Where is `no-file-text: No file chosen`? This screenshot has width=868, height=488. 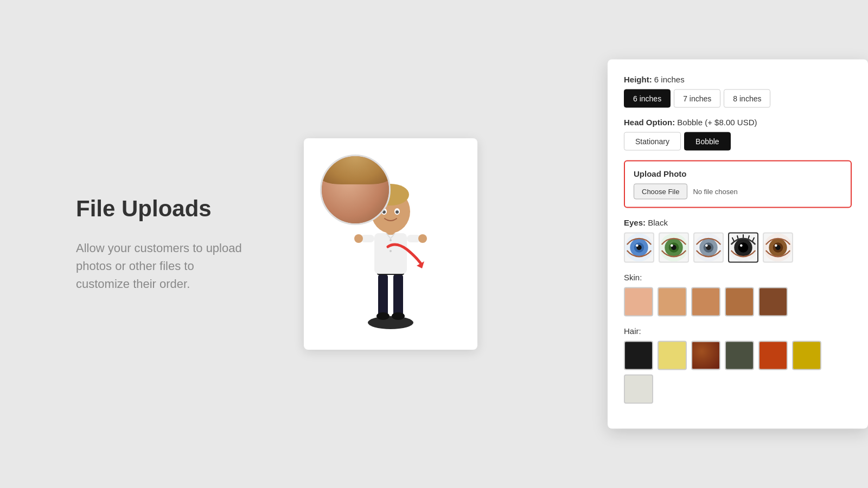
no-file-text: No file chosen is located at coordinates (715, 192).